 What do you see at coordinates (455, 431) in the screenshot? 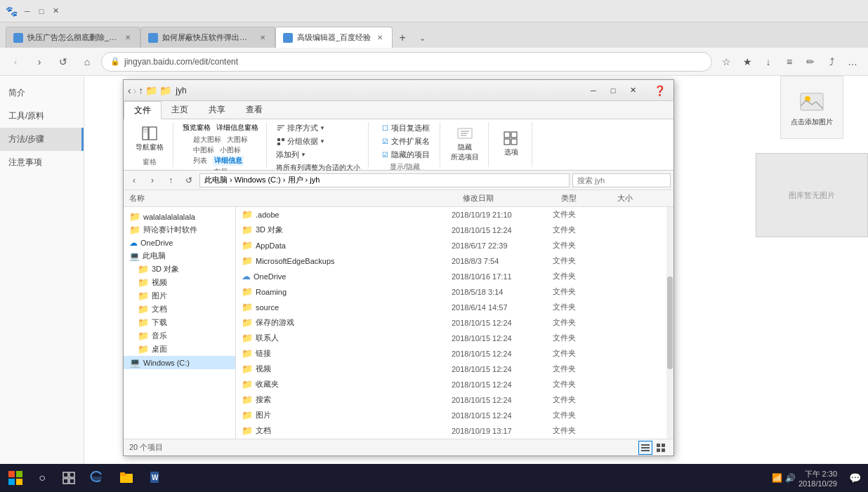
I see `file-item-14: 📁文档 2018/10/19 13:17 文件夹` at bounding box center [455, 431].